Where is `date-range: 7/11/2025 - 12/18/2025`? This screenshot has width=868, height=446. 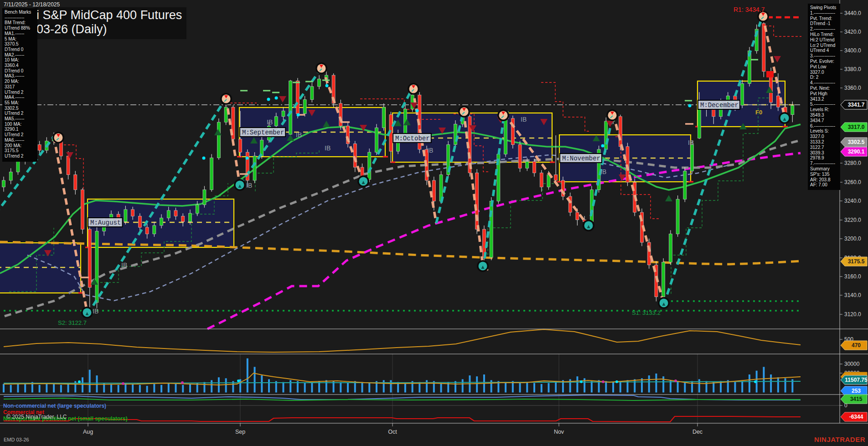 date-range: 7/11/2025 - 12/18/2025 is located at coordinates (32, 5).